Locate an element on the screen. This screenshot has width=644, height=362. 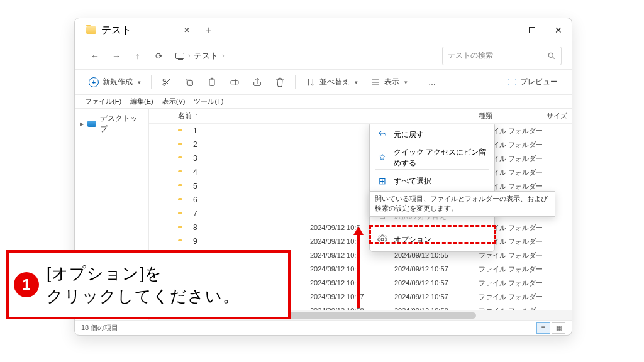
file-name: 2 is located at coordinates (195, 145).